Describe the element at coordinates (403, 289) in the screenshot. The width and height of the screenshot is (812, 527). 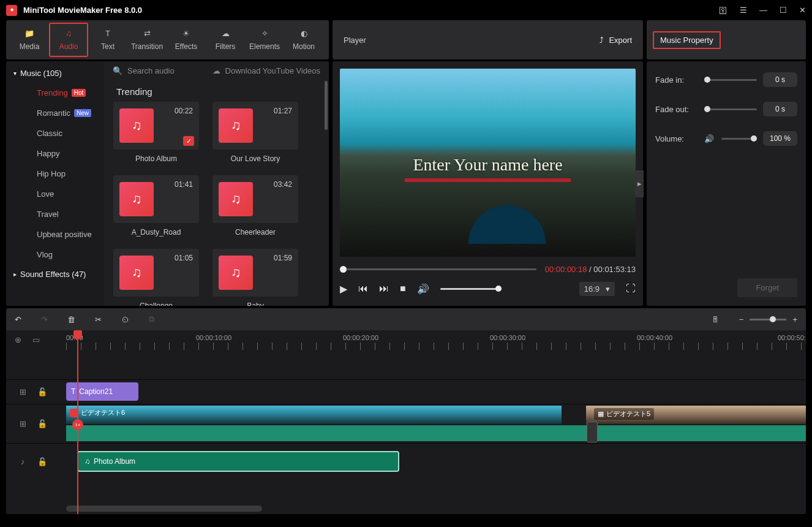
I see `stop-button: ■` at that location.